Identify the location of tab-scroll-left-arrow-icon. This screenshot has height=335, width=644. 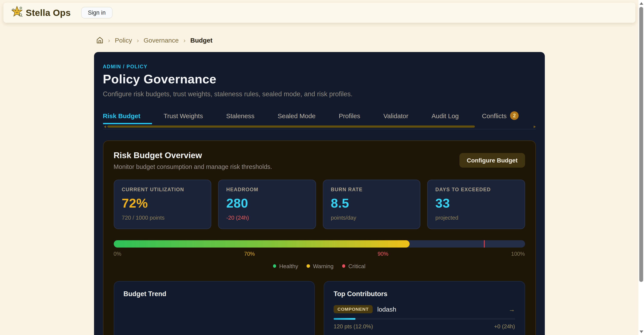
(105, 127).